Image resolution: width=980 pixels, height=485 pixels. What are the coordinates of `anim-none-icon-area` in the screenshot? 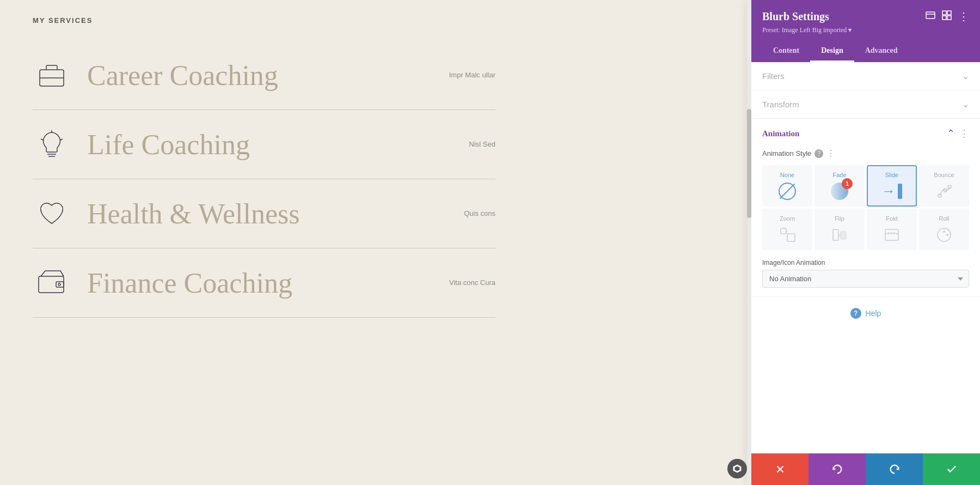 It's located at (787, 191).